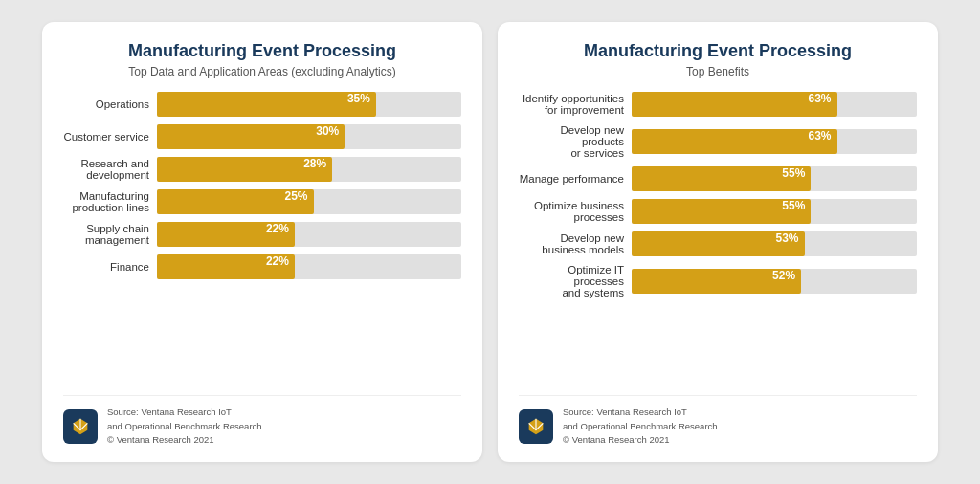 The width and height of the screenshot is (980, 484). I want to click on bar-label: Develop new products or services, so click(571, 142).